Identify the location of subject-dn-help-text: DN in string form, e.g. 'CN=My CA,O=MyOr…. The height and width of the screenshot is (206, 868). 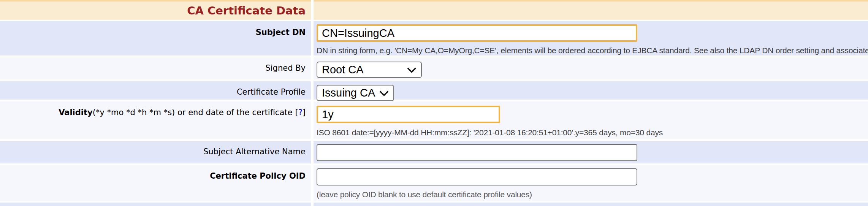
(592, 51).